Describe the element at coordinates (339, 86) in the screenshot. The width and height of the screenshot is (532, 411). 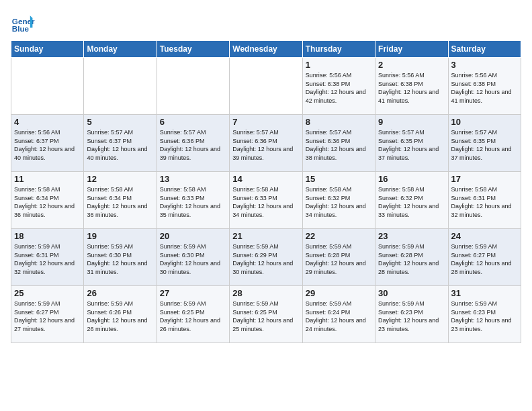
I see `calendar-cell: 1Sunrise: 5:56 AM Sunset: 6:38 PM Daylig…` at that location.